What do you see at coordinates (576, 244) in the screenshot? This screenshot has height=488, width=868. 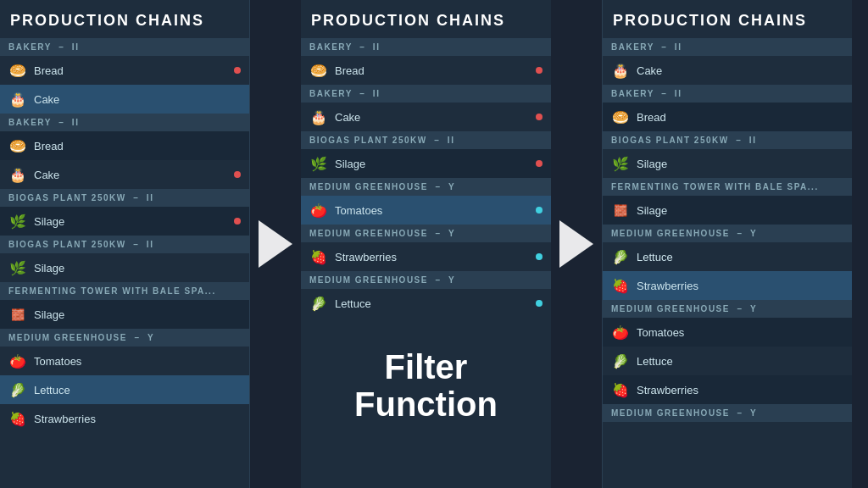 I see `arrow-shape` at bounding box center [576, 244].